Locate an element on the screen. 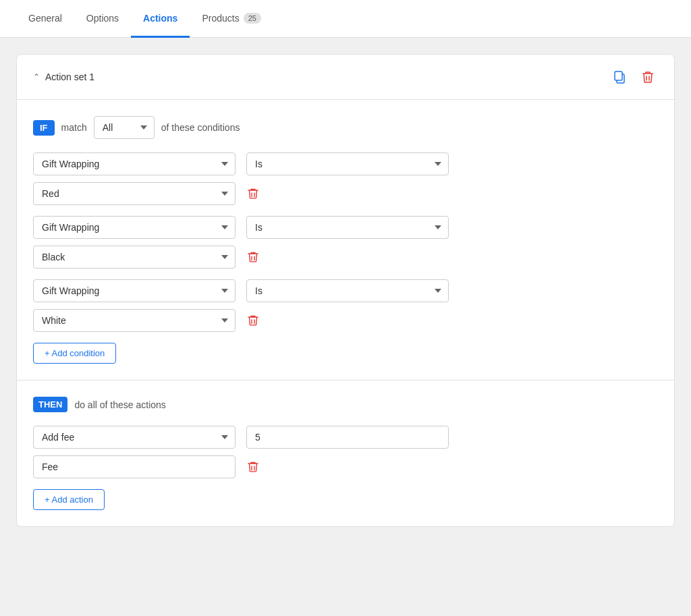  delete-condition-1-button is located at coordinates (253, 194).